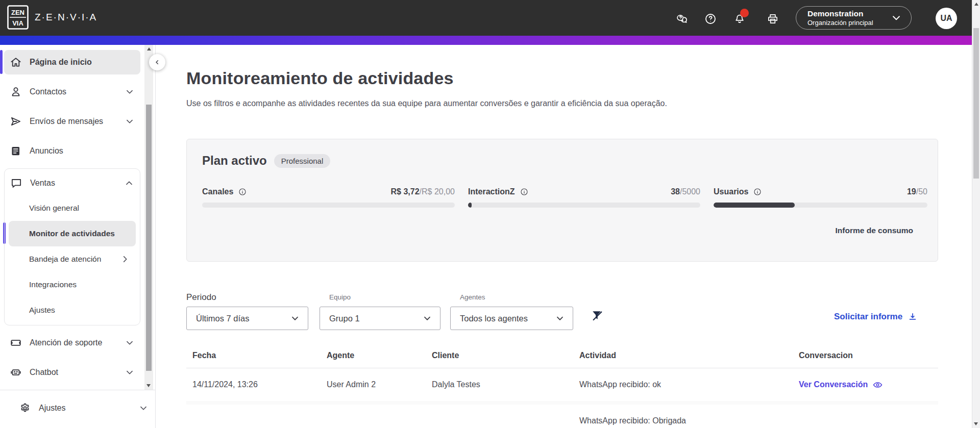 This screenshot has width=980, height=428. What do you see at coordinates (329, 205) in the screenshot?
I see `canales-progress` at bounding box center [329, 205].